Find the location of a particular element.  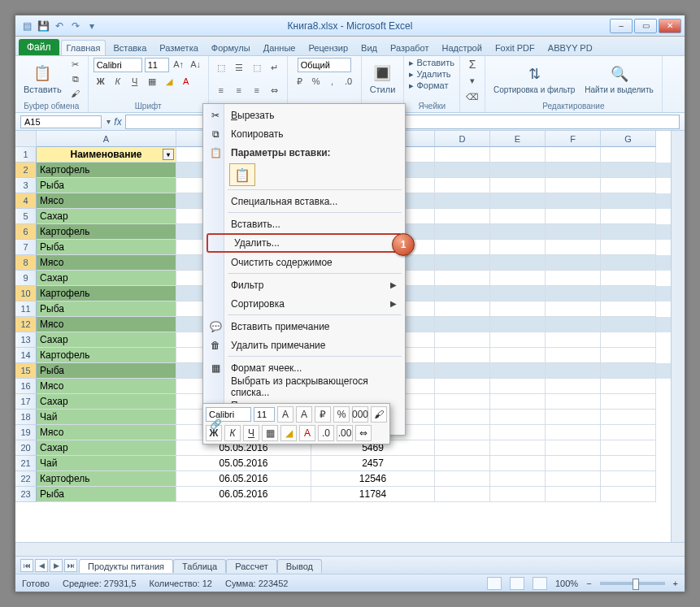

bold-button: Ж is located at coordinates (101, 81).